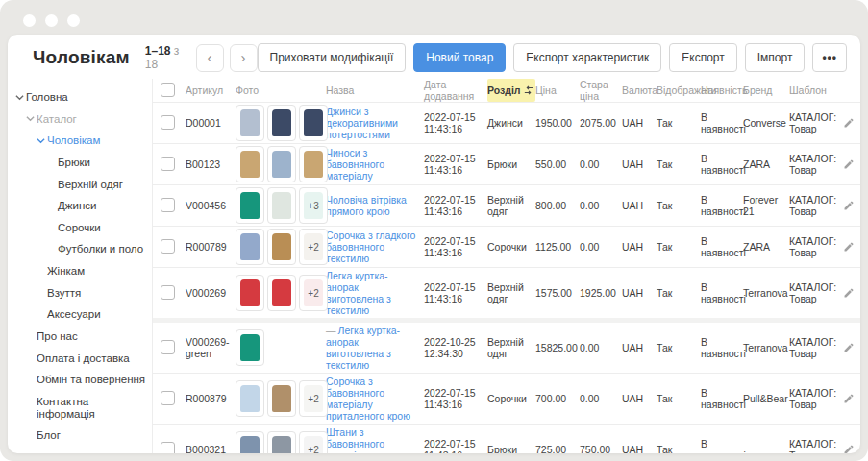 The image size is (868, 461). I want to click on brand-cell: Forever 21, so click(766, 206).